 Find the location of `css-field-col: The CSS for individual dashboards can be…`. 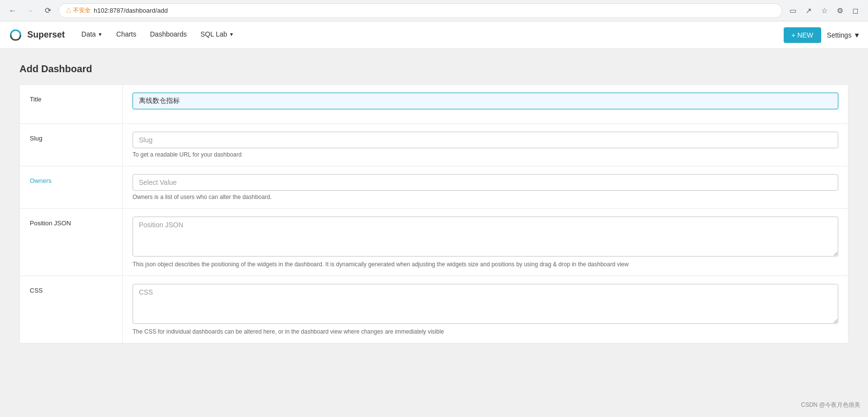

css-field-col: The CSS for individual dashboards can be… is located at coordinates (485, 309).